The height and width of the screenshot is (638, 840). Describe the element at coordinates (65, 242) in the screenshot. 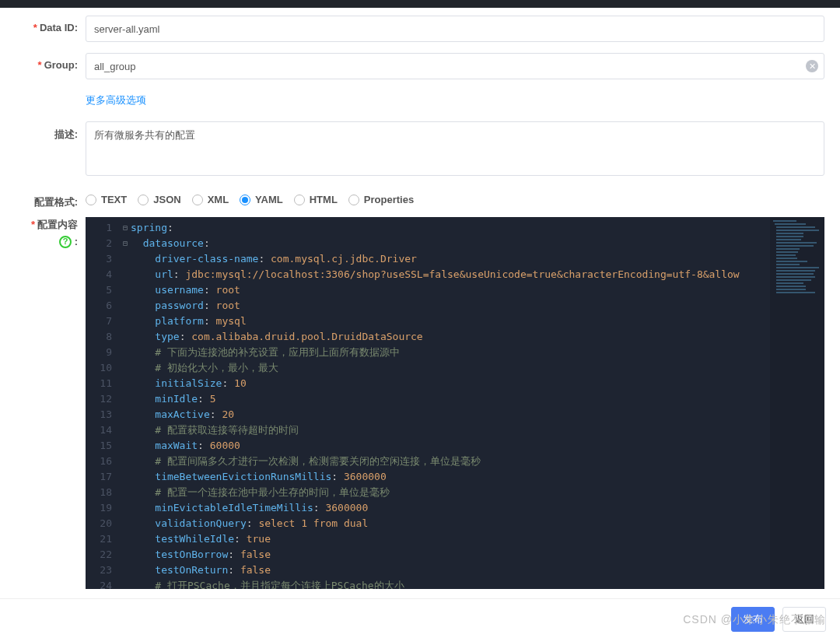

I see `help-icon: ?` at that location.